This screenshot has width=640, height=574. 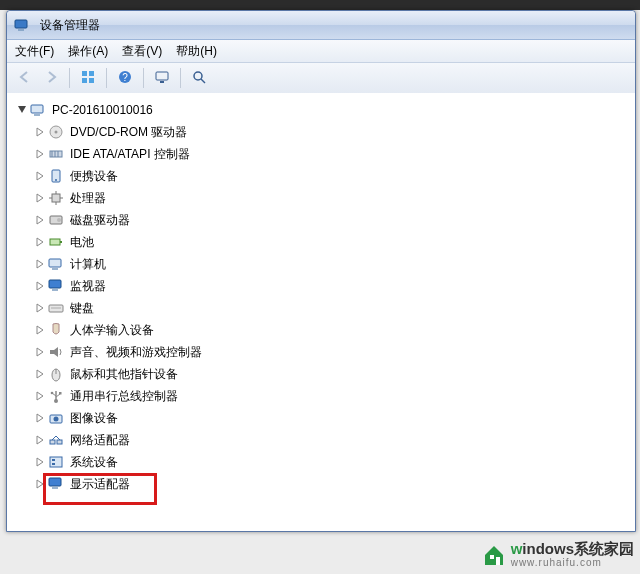 What do you see at coordinates (124, 374) in the screenshot?
I see `tree-node-label: 鼠标和其他指针设备` at bounding box center [124, 374].